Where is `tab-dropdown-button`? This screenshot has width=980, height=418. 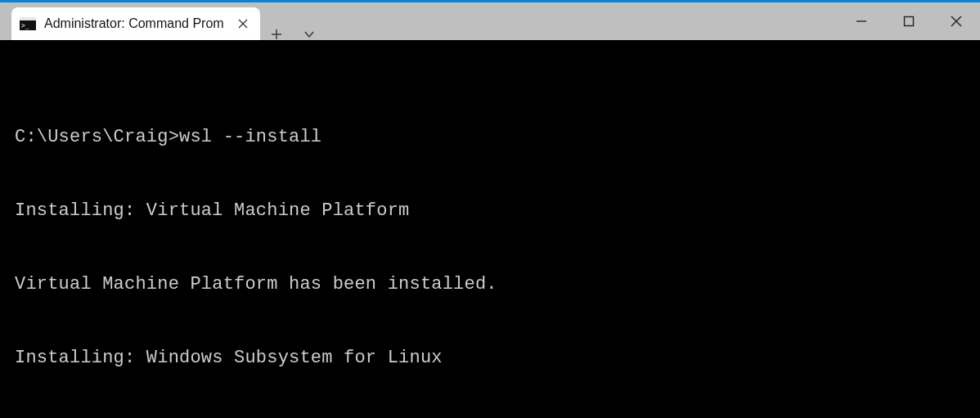 tab-dropdown-button is located at coordinates (309, 34).